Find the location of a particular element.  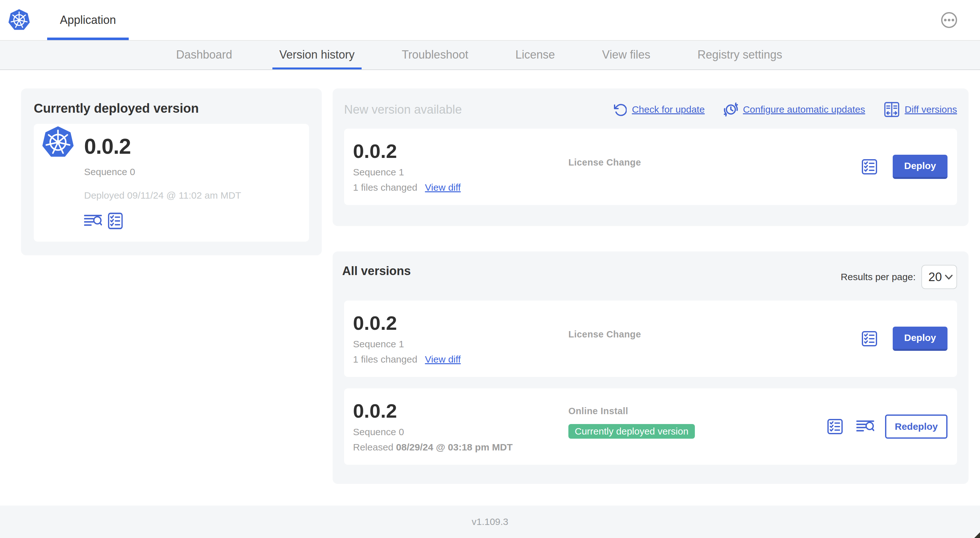

version-source: Online Install is located at coordinates (598, 411).